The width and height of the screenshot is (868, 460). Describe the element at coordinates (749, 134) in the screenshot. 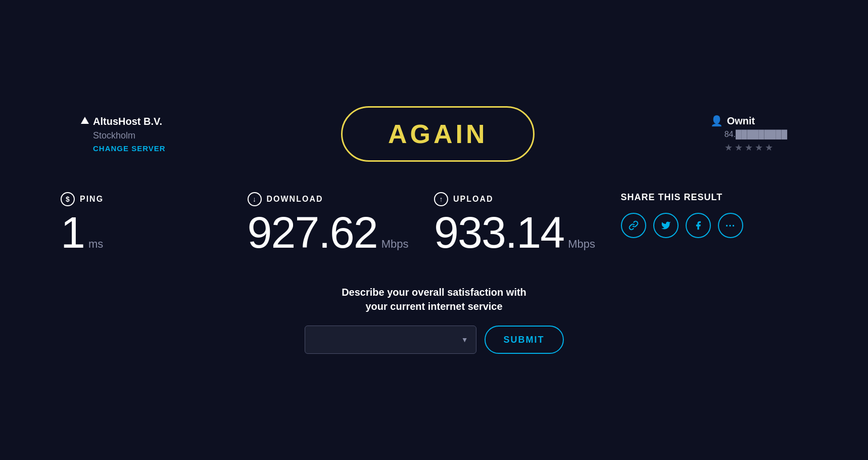

I see `user-ip: 84.█████████` at that location.